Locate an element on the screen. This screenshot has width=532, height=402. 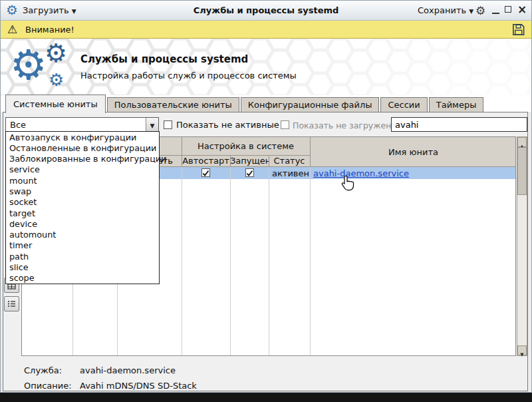
warning-text: Внимание! is located at coordinates (50, 29).